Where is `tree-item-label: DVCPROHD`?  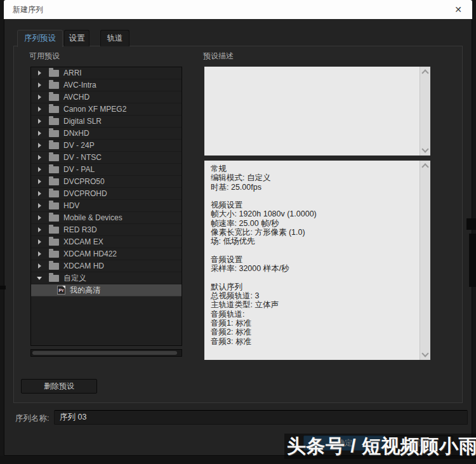
tree-item-label: DVCPROHD is located at coordinates (85, 194).